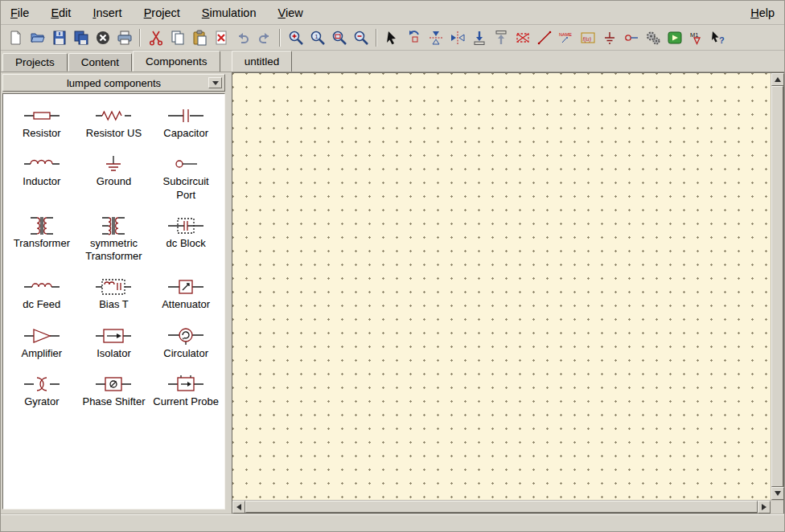 The width and height of the screenshot is (785, 532). What do you see at coordinates (216, 83) in the screenshot?
I see `combo-dropdown-button` at bounding box center [216, 83].